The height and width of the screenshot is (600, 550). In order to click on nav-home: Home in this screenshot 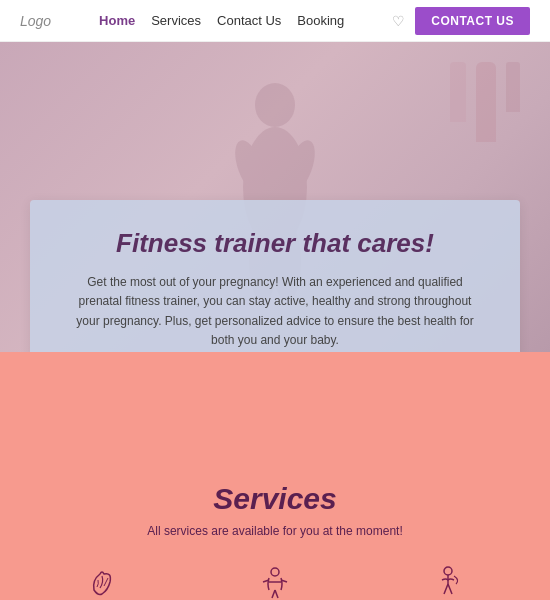, I will do `click(117, 20)`.